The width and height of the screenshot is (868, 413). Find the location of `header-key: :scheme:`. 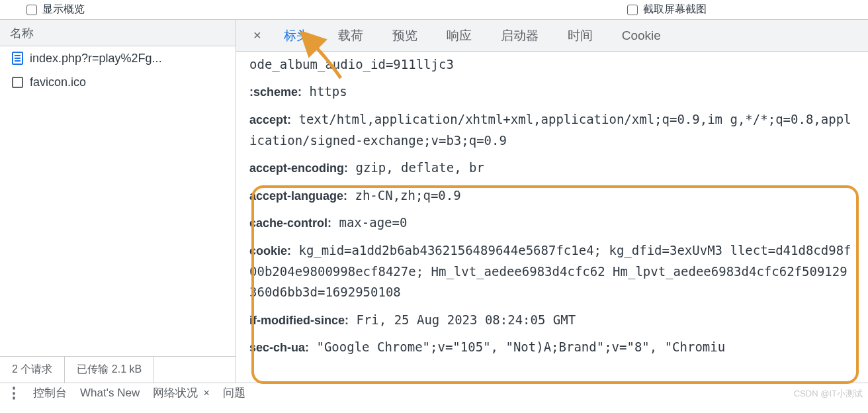

header-key: :scheme: is located at coordinates (275, 92).